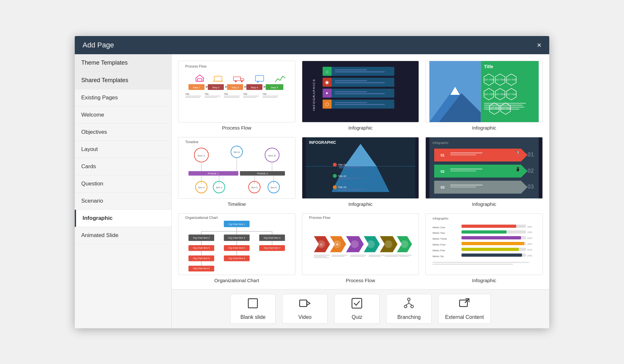 The width and height of the screenshot is (624, 364). What do you see at coordinates (464, 309) in the screenshot?
I see `external-content-button: External Content` at bounding box center [464, 309].